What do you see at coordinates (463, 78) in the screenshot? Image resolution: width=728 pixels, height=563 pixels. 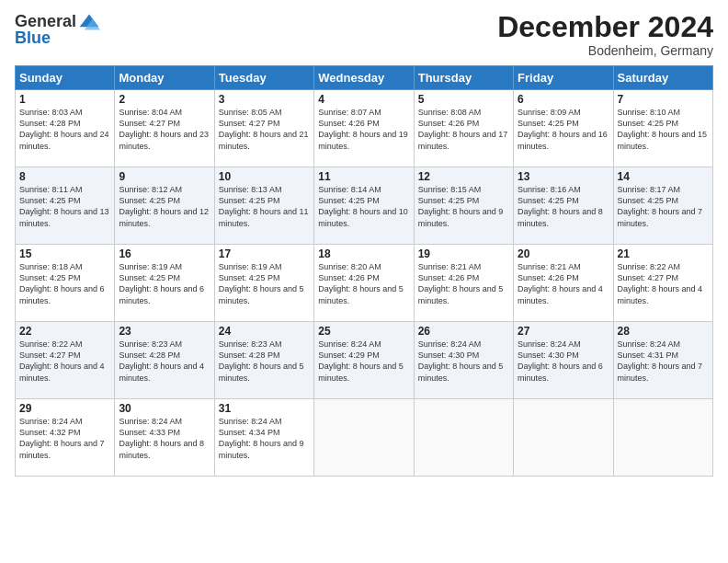 I see `header-thursday: Thursday` at bounding box center [463, 78].